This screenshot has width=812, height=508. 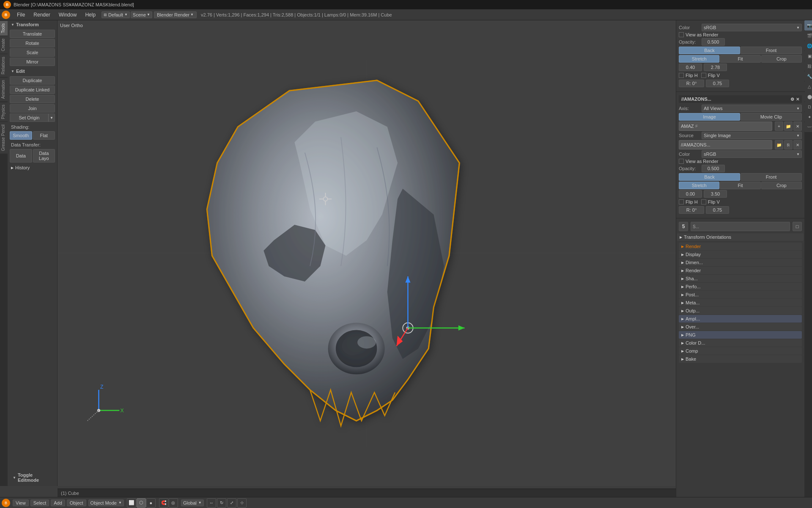 I want to click on render-props-icon: 📷, so click(x=808, y=25).